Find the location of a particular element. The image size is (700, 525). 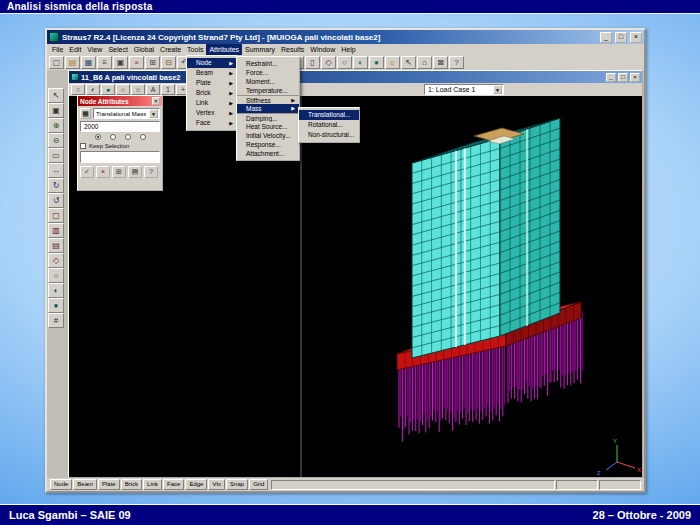

help-icon: ? is located at coordinates (456, 62).